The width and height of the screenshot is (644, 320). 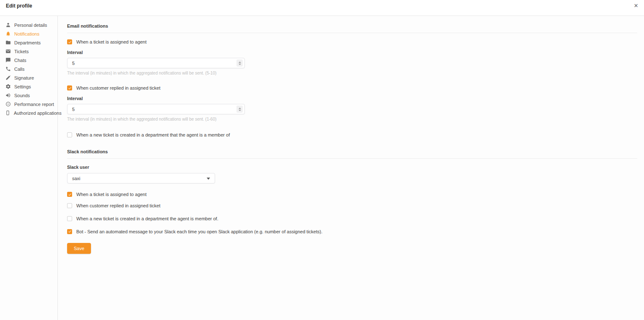 What do you see at coordinates (8, 52) in the screenshot?
I see `envelope-icon` at bounding box center [8, 52].